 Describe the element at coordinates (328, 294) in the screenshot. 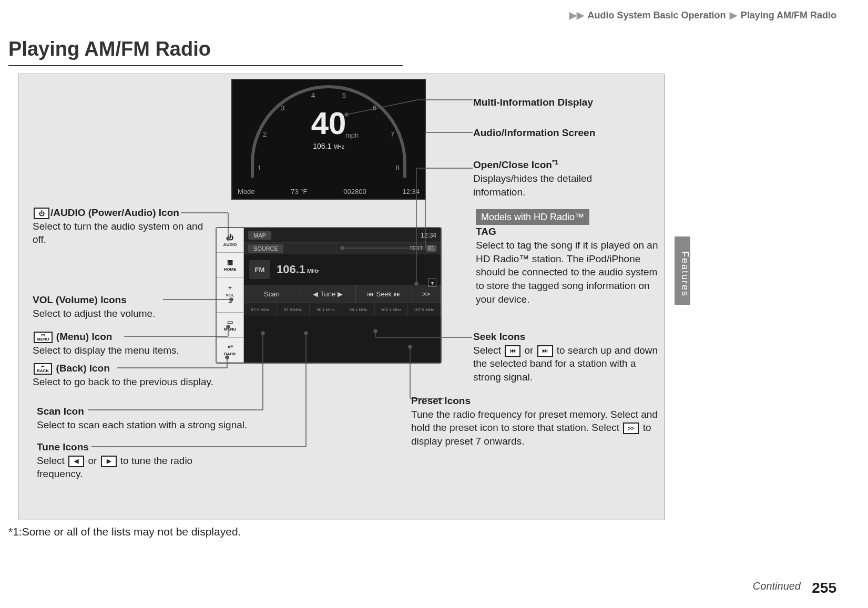

I see `tune-buttons: ◀ Tune ▶` at that location.